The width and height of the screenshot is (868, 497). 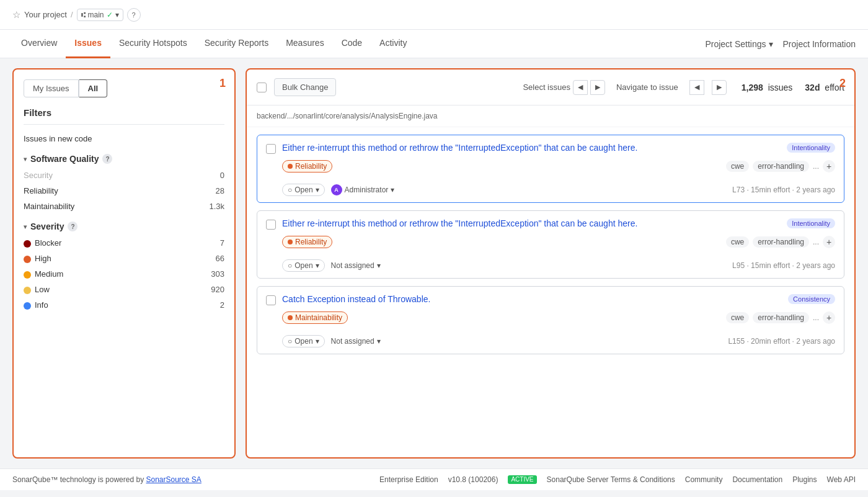 I want to click on issue-2-assignee: Not assigned ▾, so click(x=356, y=266).